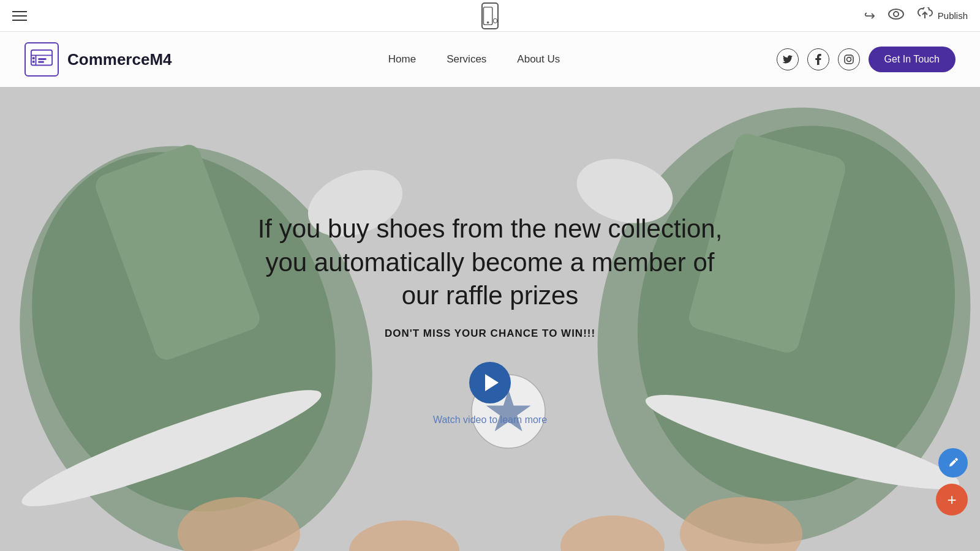 The width and height of the screenshot is (980, 551). Describe the element at coordinates (490, 420) in the screenshot. I see `watch-video-link: Watch video to learn more` at that location.